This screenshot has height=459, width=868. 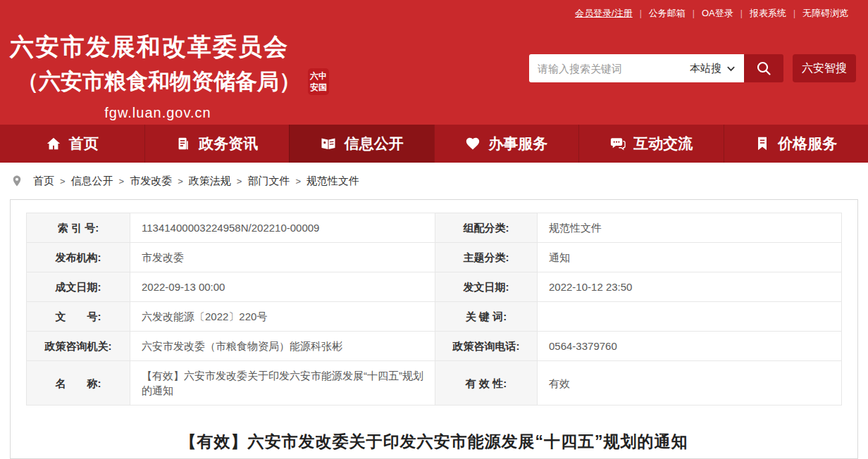 I want to click on nav-item-info-disclosure: 信息公开, so click(x=361, y=144).